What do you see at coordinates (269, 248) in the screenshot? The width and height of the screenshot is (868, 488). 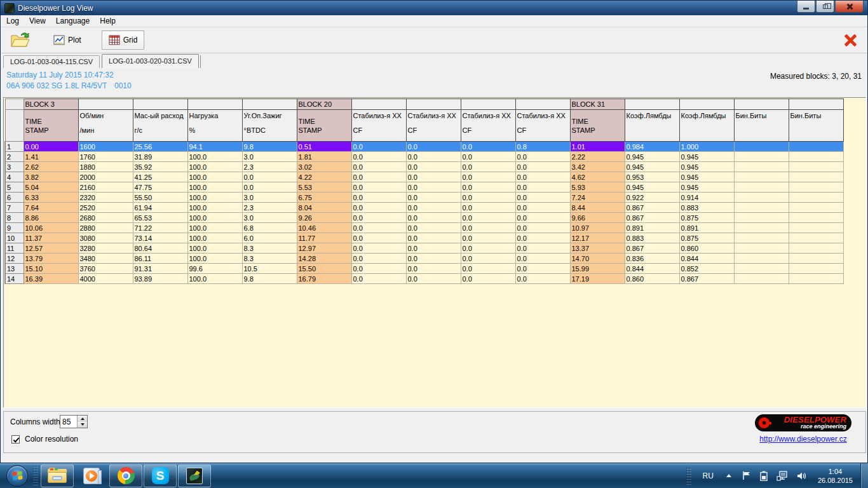 I see `grid-cell: 8.3` at bounding box center [269, 248].